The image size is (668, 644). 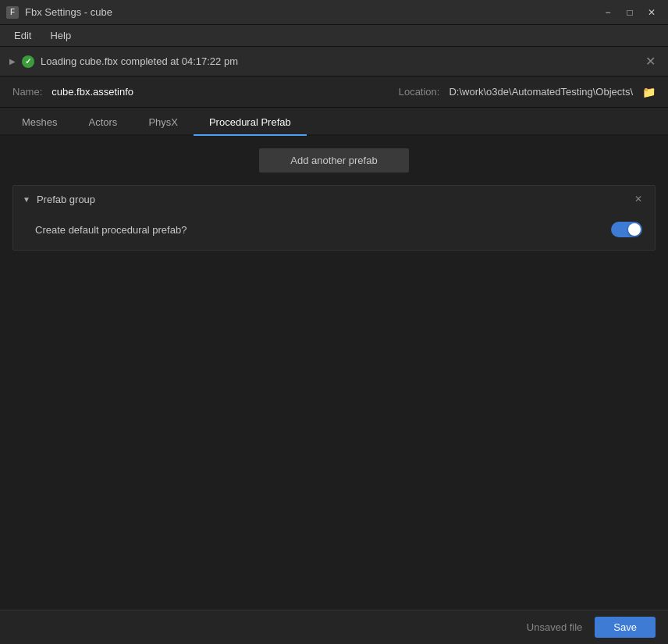 I want to click on app-icon: F, so click(x=12, y=12).